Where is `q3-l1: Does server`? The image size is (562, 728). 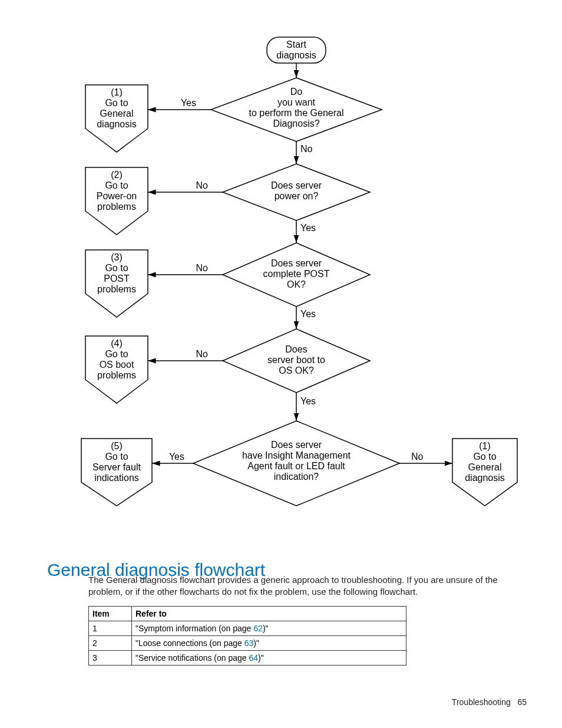
q3-l1: Does server is located at coordinates (297, 263).